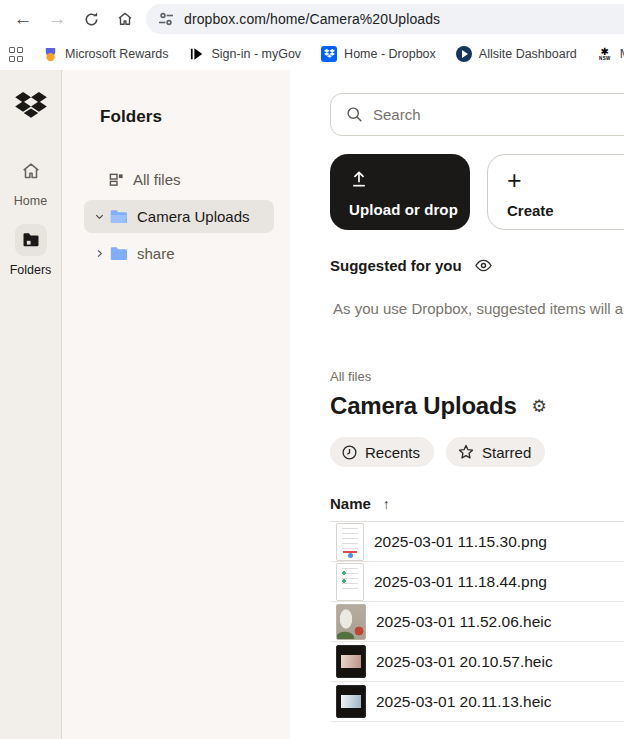 The image size is (624, 739). I want to click on table-row: 2025-03-01 11.18.44.png, so click(477, 582).